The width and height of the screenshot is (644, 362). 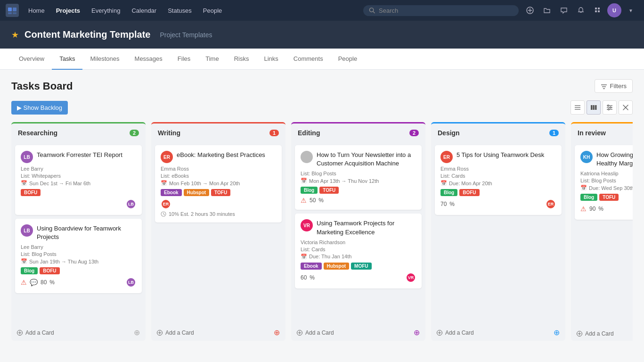 What do you see at coordinates (219, 184) in the screenshot?
I see `card-writing-1: ER eBook: Marketing Best Practices Emma …` at bounding box center [219, 184].